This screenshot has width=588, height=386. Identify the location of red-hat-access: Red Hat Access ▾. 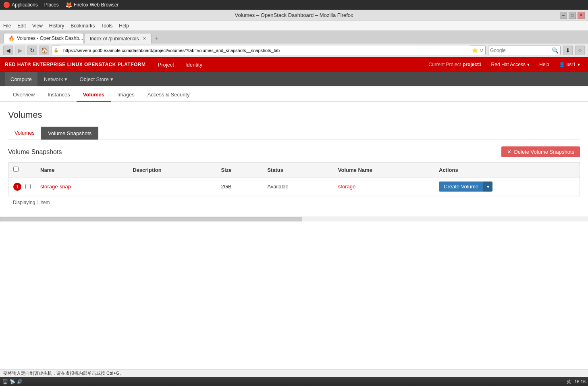
(510, 65).